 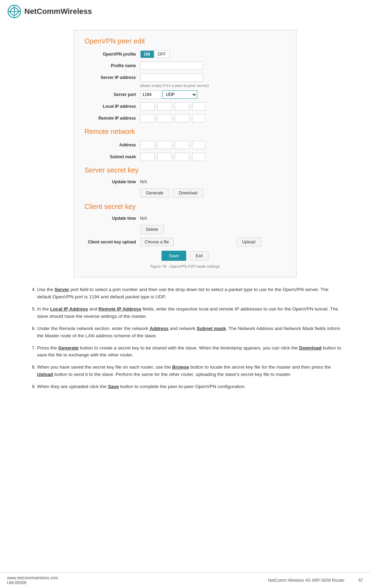 What do you see at coordinates (151, 95) in the screenshot?
I see `server-port-input` at bounding box center [151, 95].